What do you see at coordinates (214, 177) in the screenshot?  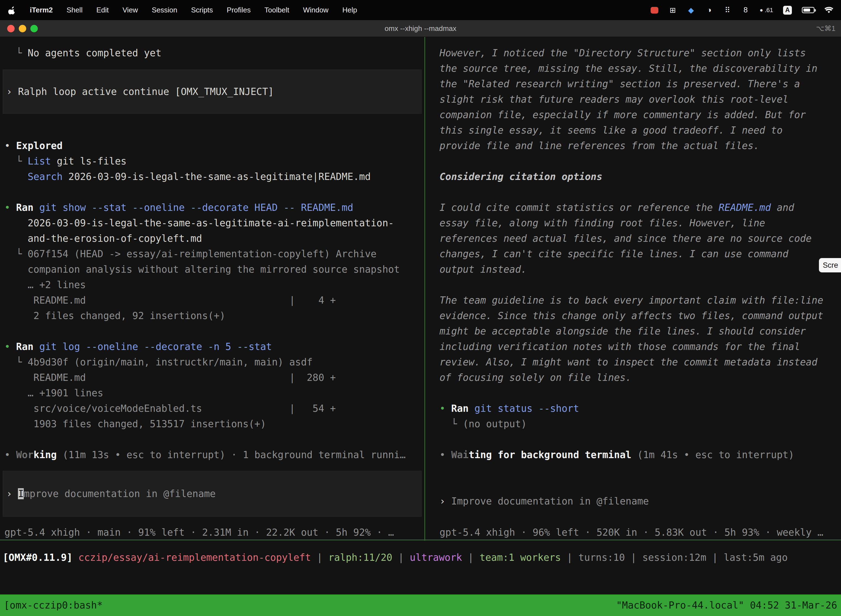 I see `terminal-line: Search 2026-03-09-is-legal-the-same-as-l…` at bounding box center [214, 177].